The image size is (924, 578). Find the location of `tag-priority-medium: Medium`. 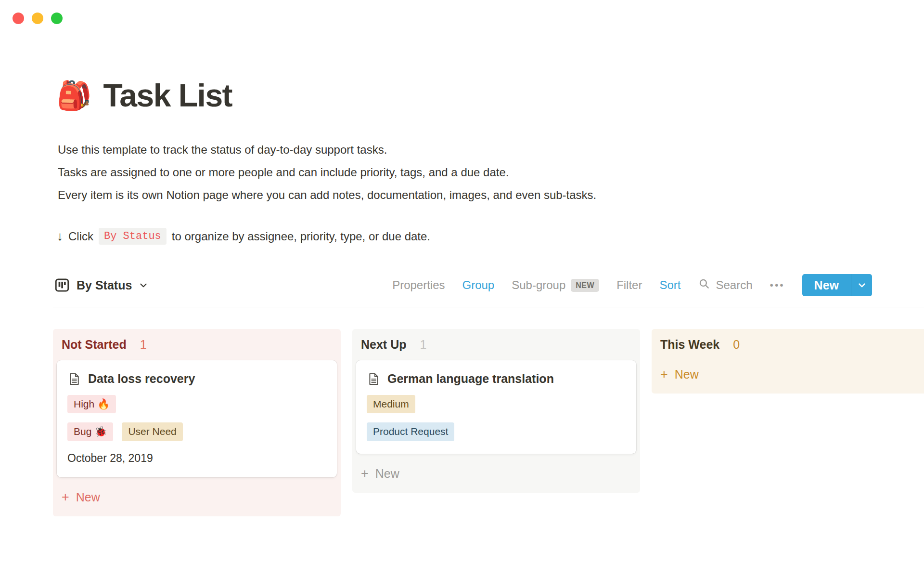

tag-priority-medium: Medium is located at coordinates (391, 404).